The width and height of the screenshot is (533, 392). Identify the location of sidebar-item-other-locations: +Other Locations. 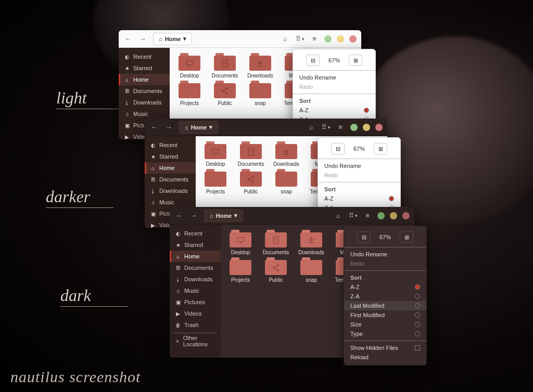
(195, 341).